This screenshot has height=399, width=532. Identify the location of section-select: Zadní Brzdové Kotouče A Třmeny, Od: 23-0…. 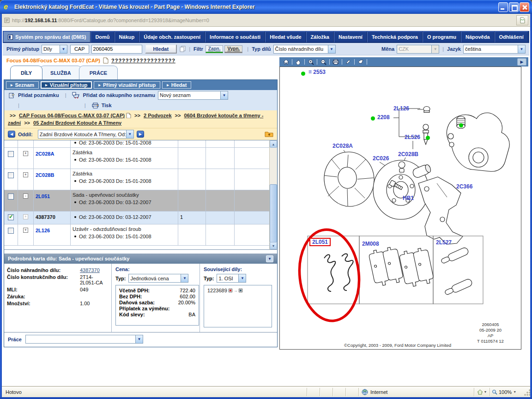
(86, 134).